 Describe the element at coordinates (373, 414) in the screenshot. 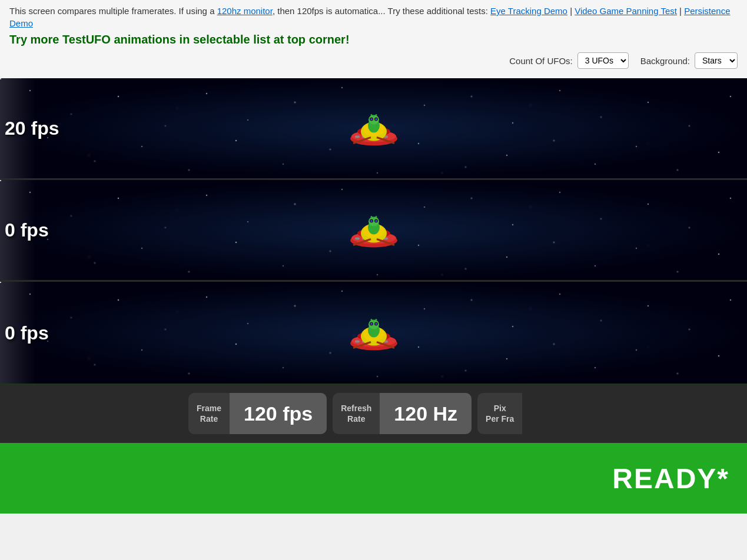

I see `stats-bar: FrameRate 120 fps RefreshRate 120 Hz Pix…` at that location.